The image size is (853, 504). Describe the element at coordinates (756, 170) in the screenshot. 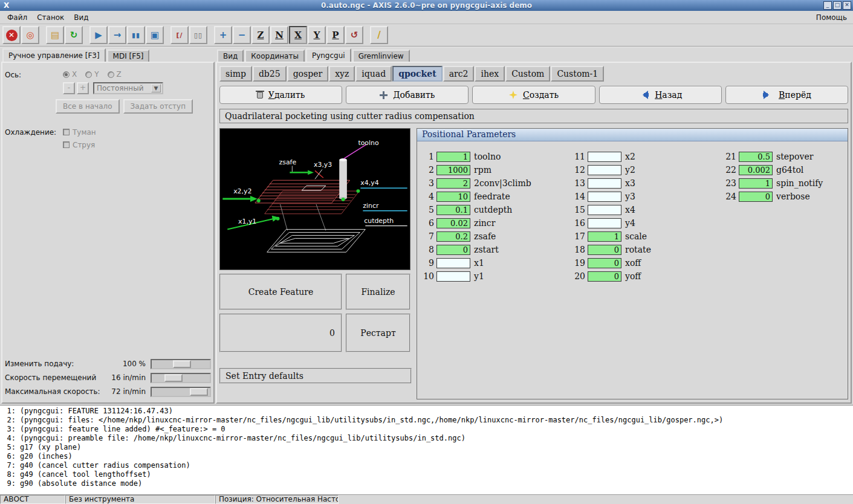

I see `param-entry-g64tol: 0.002` at that location.